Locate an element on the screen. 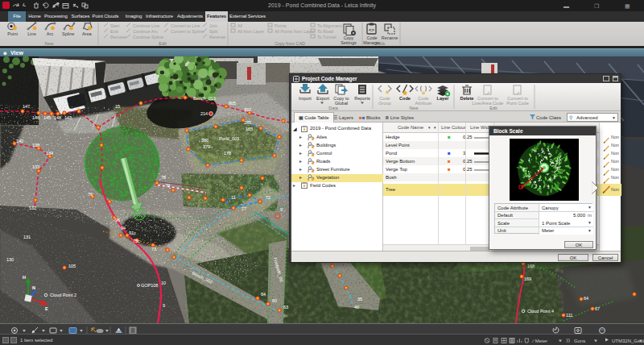 This screenshot has width=644, height=345. svg-text: Point is located at coordinates (13, 34).